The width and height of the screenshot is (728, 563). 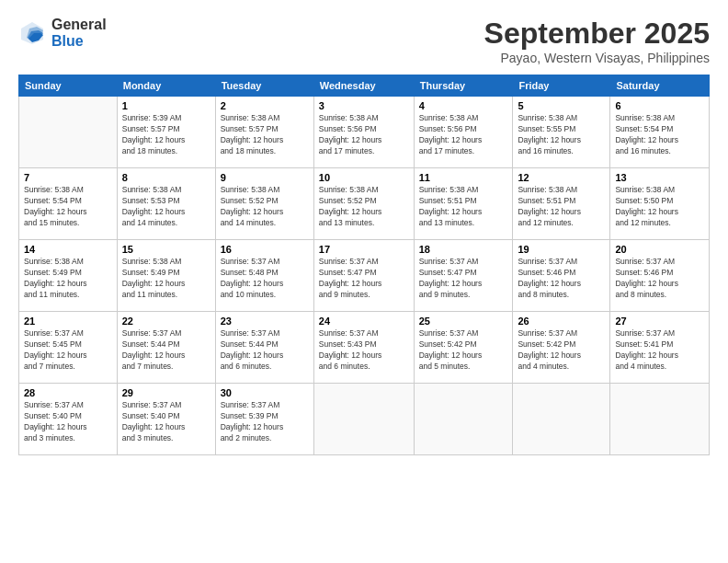 I want to click on calendar-cell: 26Sunrise: 5:37 AMSunset: 5:42 PMDayligh…, so click(x=562, y=348).